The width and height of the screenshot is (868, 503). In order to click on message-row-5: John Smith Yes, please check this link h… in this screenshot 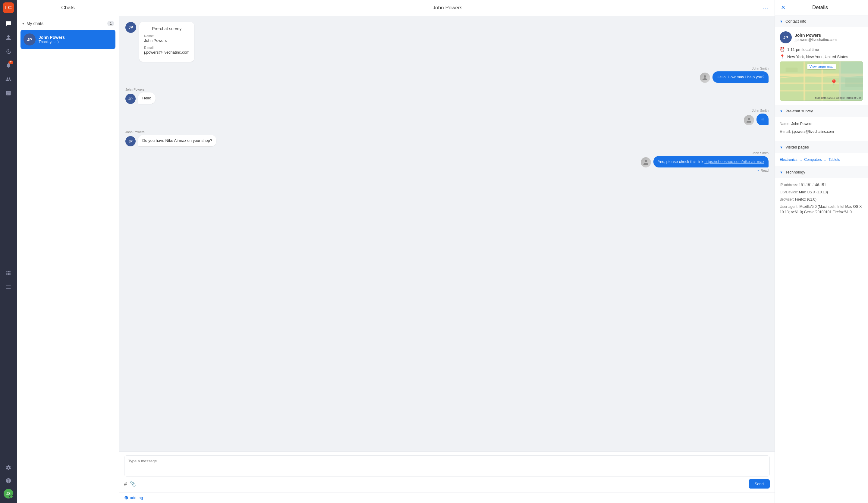, I will do `click(447, 162)`.